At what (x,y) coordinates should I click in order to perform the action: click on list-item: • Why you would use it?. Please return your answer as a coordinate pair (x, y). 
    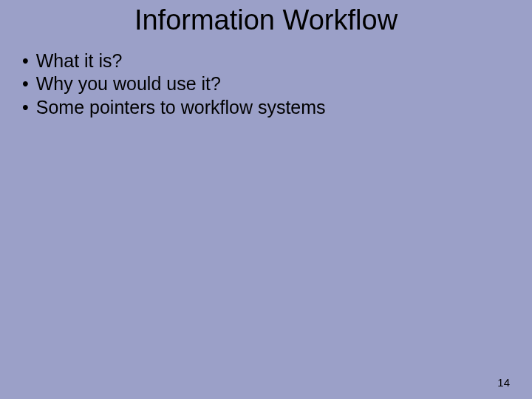
    Looking at the image, I should click on (277, 84).